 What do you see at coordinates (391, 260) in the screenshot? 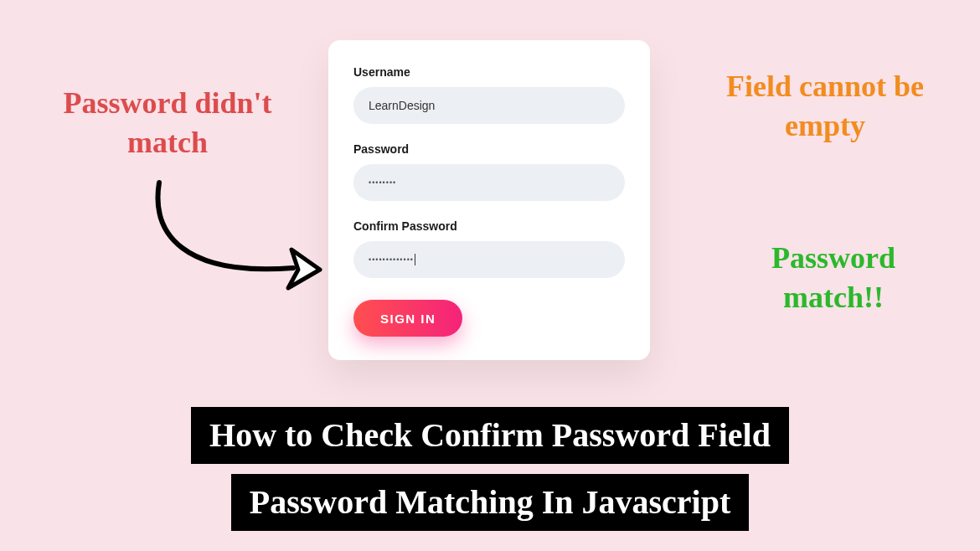
I see `confirm-password-value: •••••••••••••` at bounding box center [391, 260].